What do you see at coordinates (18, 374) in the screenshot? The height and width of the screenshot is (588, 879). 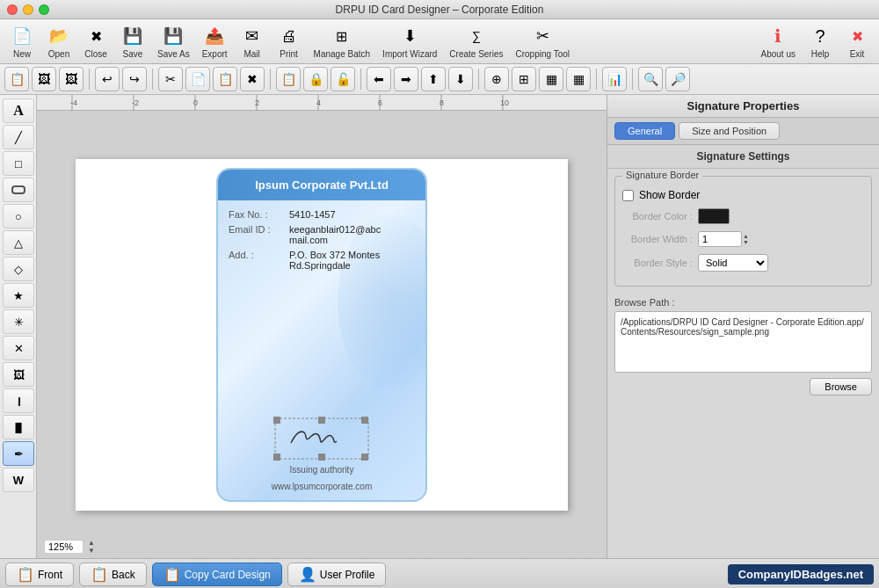 I see `tool-image: 🖼` at bounding box center [18, 374].